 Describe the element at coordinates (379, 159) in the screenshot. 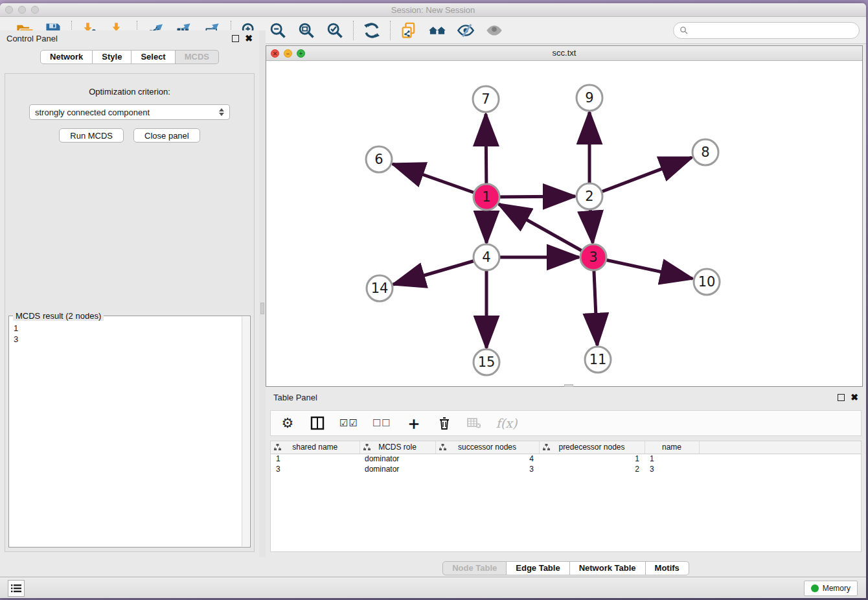

I see `node-6: 6` at that location.